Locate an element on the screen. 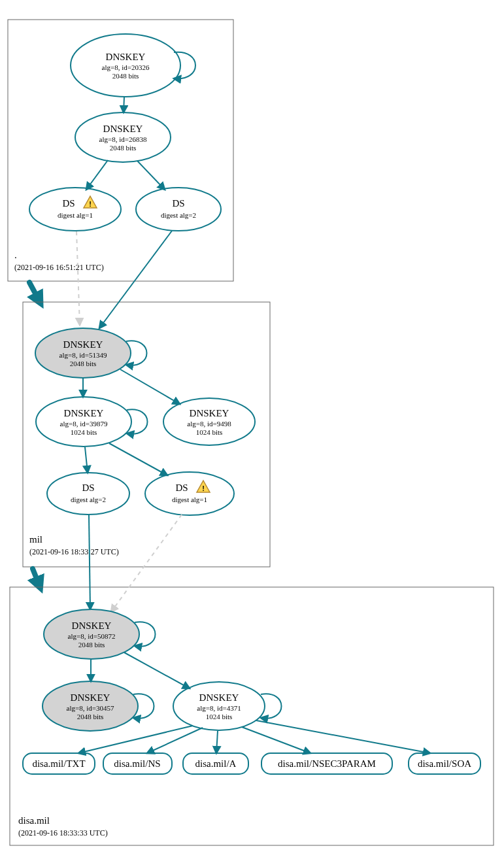 The height and width of the screenshot is (863, 504). rr-soa: disa.mil/SOA is located at coordinates (445, 764).